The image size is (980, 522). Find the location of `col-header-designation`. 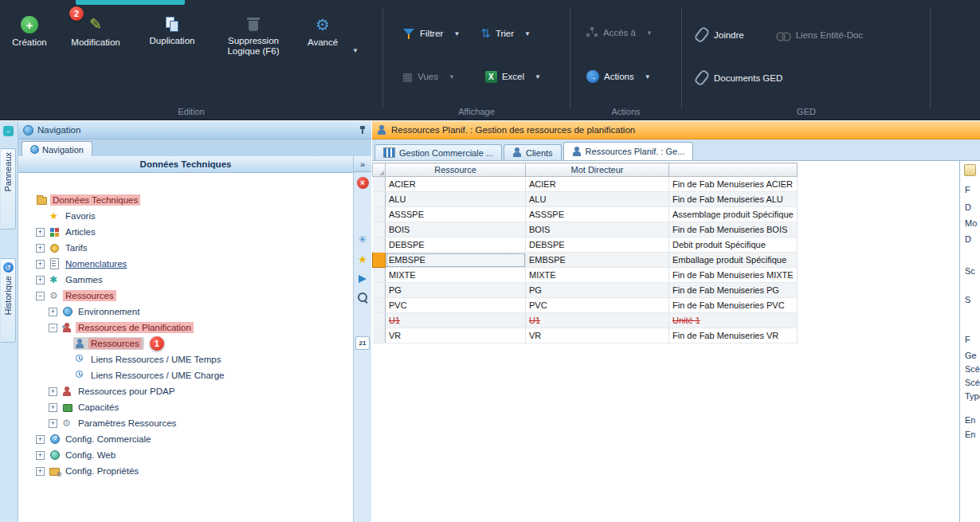

col-header-designation is located at coordinates (733, 171).